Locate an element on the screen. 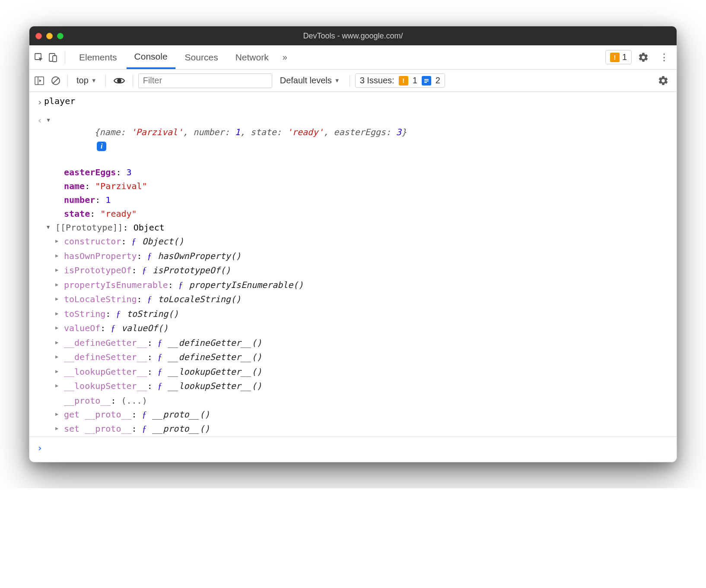 Image resolution: width=706 pixels, height=588 pixels. console-settings-gear-icon is located at coordinates (663, 81).